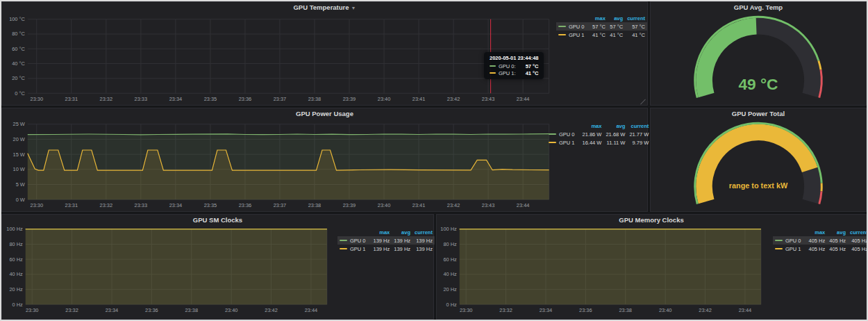 The image size is (868, 321). Describe the element at coordinates (354, 8) in the screenshot. I see `chevron-down-icon: ▼` at that location.